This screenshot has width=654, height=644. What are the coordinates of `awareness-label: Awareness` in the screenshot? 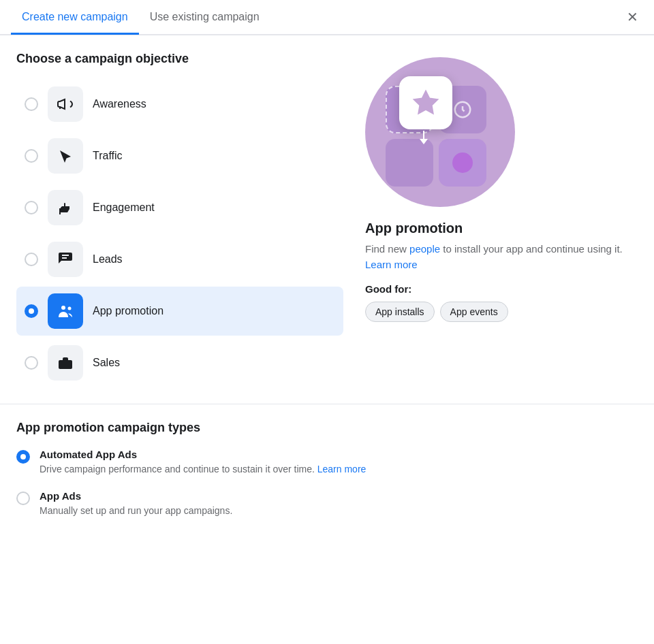 It's located at (120, 104).